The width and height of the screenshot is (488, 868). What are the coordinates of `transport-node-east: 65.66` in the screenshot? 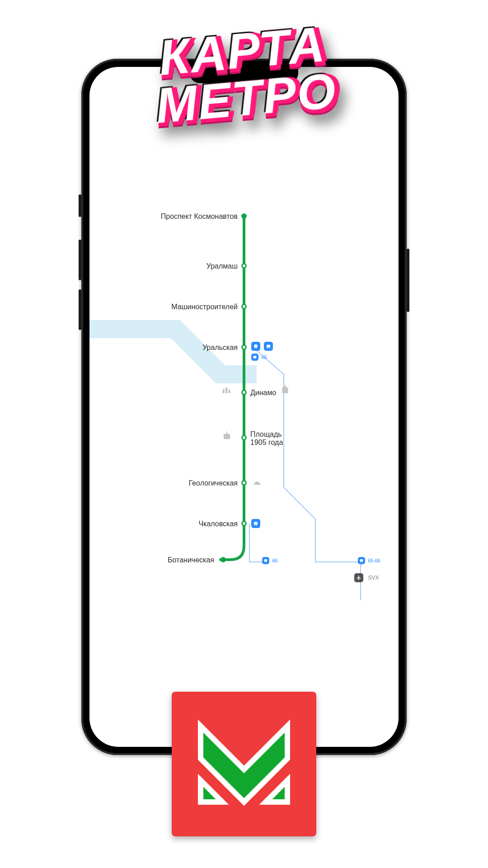 It's located at (369, 560).